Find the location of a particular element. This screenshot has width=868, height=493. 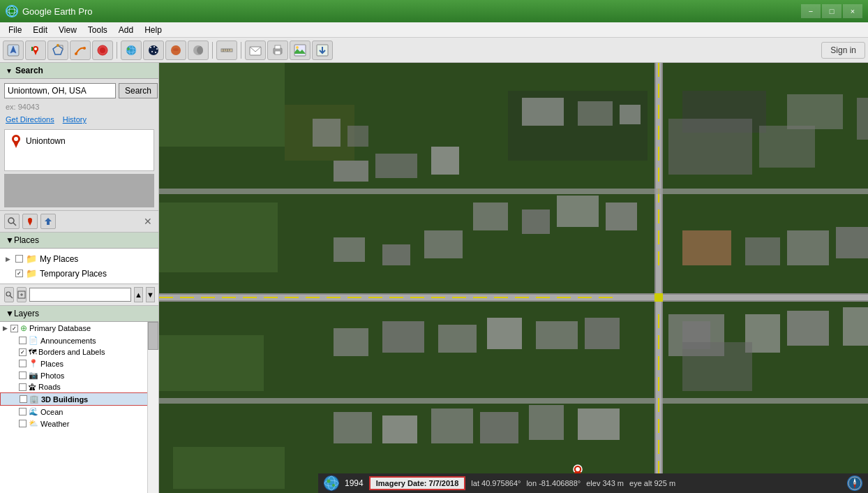

search-hint: ex: 94043 is located at coordinates (80, 107).